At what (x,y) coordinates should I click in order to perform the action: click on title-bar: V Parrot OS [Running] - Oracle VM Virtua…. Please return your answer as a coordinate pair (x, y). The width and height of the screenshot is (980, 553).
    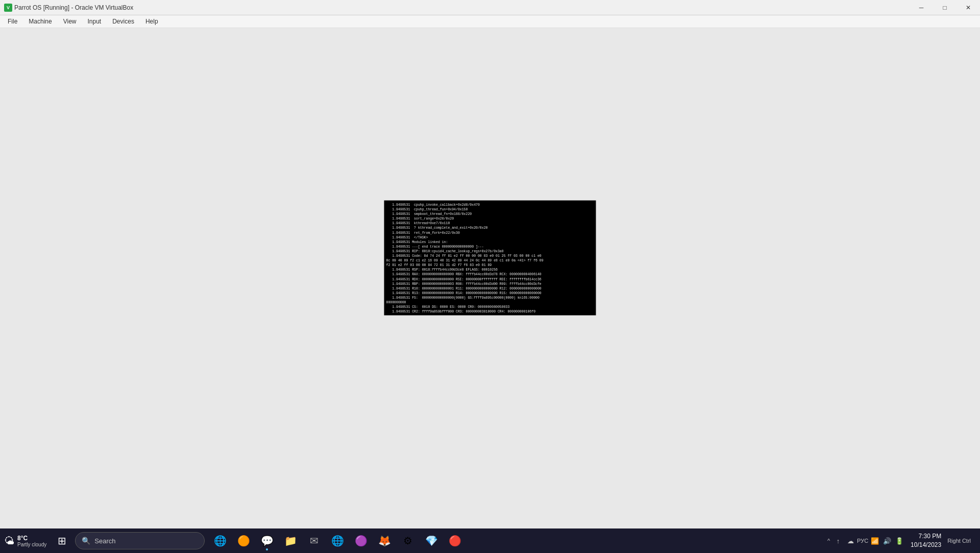
    Looking at the image, I should click on (490, 8).